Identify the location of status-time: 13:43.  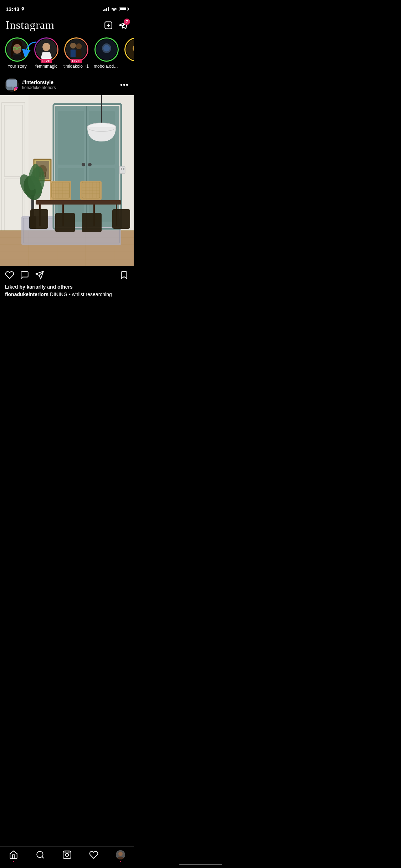
(15, 9).